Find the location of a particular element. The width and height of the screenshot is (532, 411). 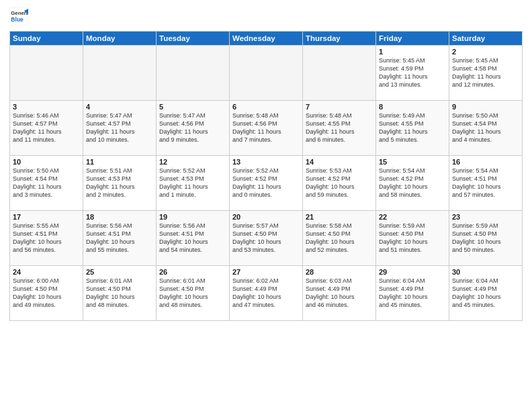

day-info: Sunrise: 5:55 AM Sunset: 4:51 PM Dayligh… is located at coordinates (46, 238).